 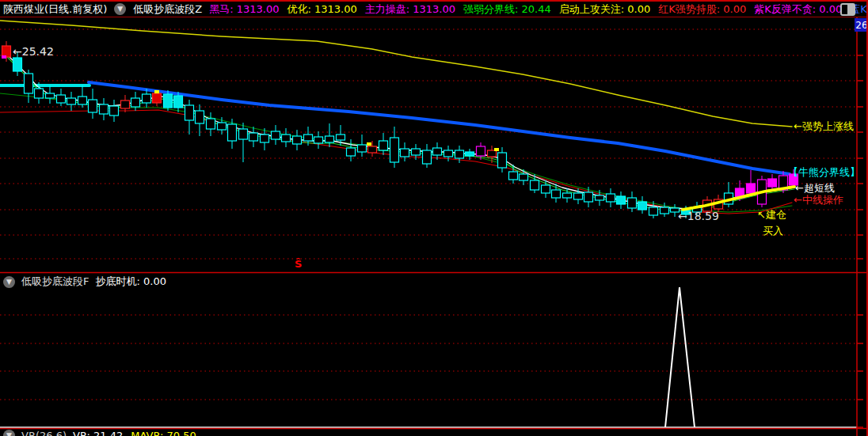 What do you see at coordinates (410, 9) in the screenshot?
I see `indicator-value-item: 主力操盘: 1313.00` at bounding box center [410, 9].